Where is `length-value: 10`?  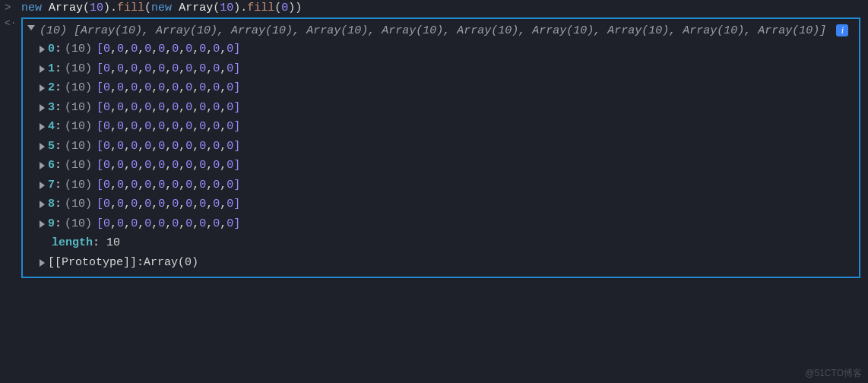 length-value: 10 is located at coordinates (113, 243).